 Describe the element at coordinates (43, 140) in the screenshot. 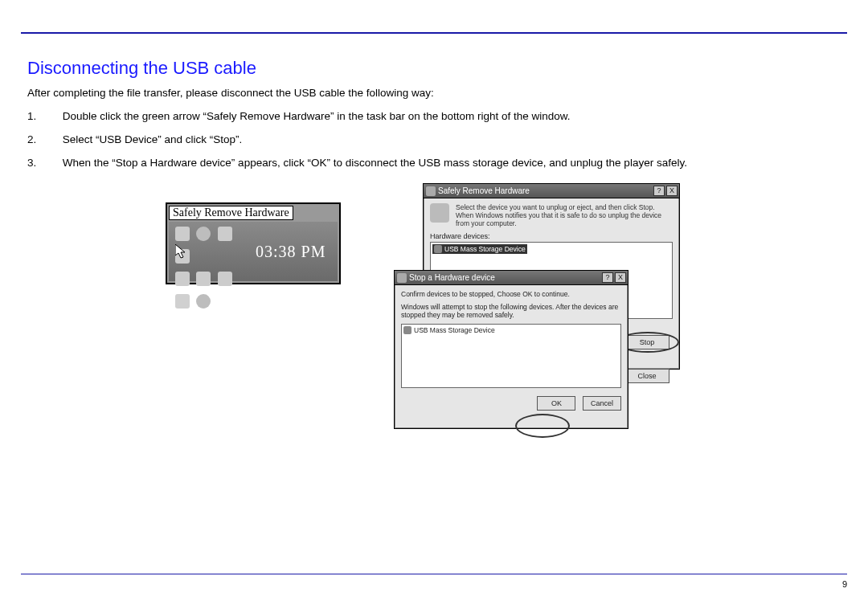

I see `step-number: 2.` at that location.